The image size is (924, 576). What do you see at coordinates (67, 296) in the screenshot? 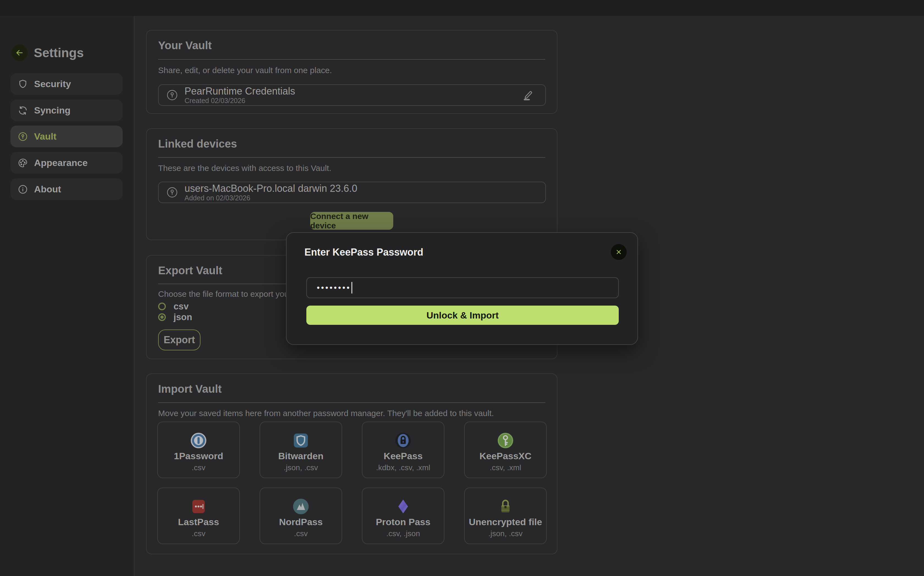
I see `sidebar: Settings Security Syncing Vault Appearan…` at bounding box center [67, 296].